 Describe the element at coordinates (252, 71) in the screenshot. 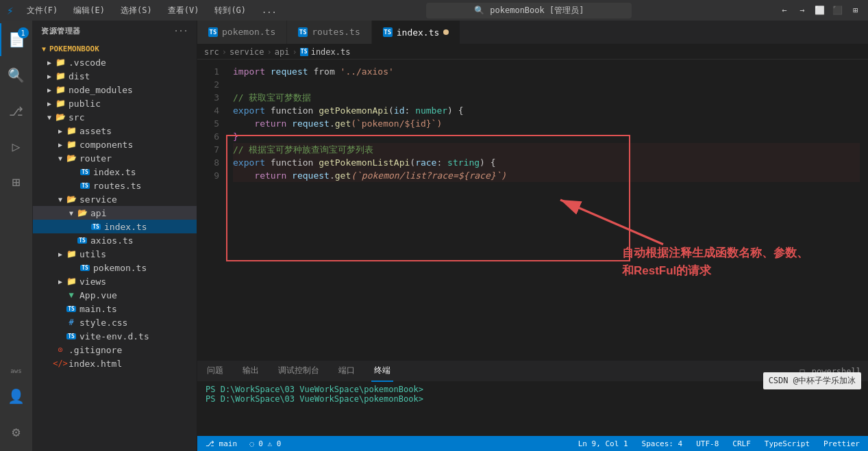

I see `kw-import: import` at that location.